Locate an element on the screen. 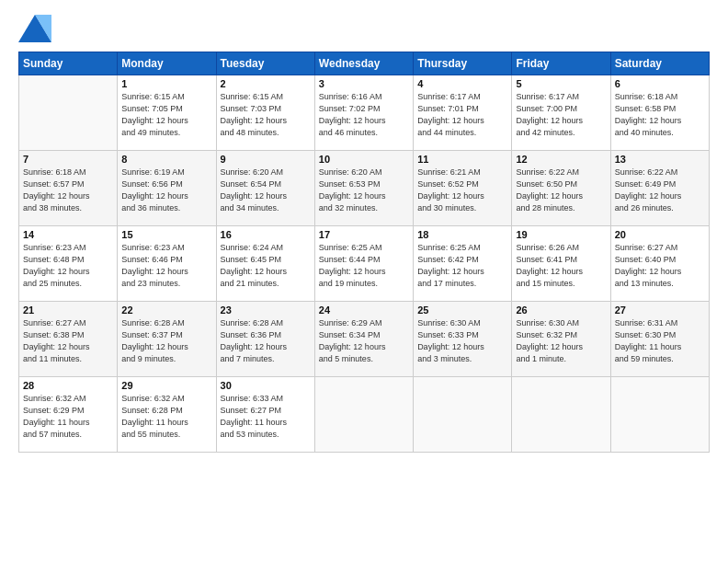  day-info: Sunrise: 6:30 AM Sunset: 6:32 PM Dayligh… is located at coordinates (561, 341).